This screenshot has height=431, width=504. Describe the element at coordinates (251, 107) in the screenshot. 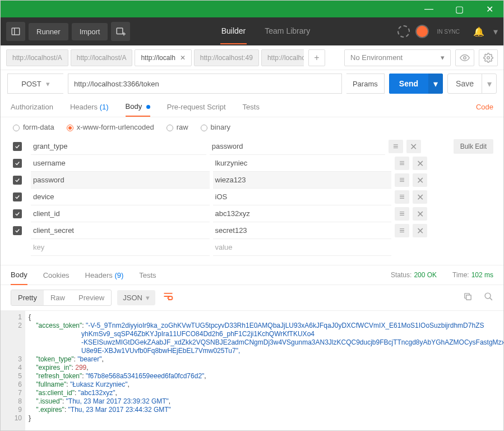

I see `tab-tests: Tests` at that location.